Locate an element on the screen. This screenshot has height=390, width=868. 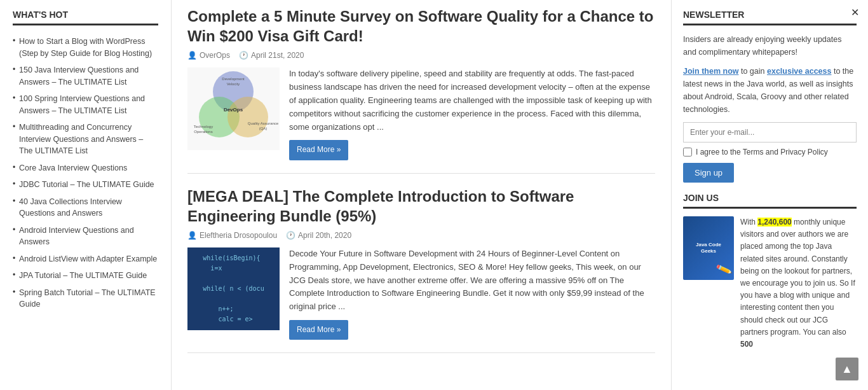
svg-text: Velocity is located at coordinates (234, 84).